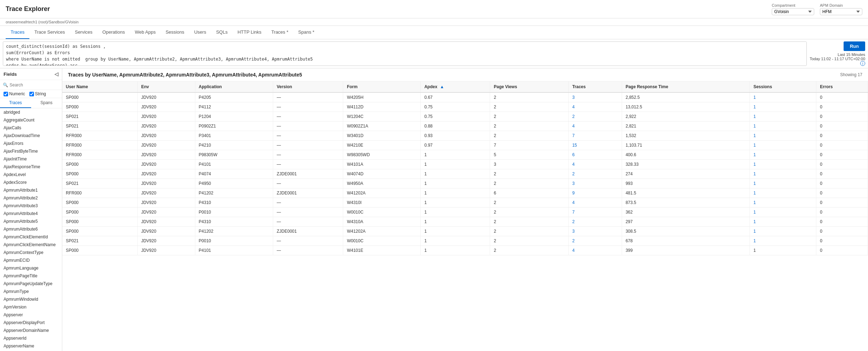 Image resolution: width=868 pixels, height=351 pixels. What do you see at coordinates (222, 33) in the screenshot?
I see `tab-sqls: SQLs` at bounding box center [222, 33].